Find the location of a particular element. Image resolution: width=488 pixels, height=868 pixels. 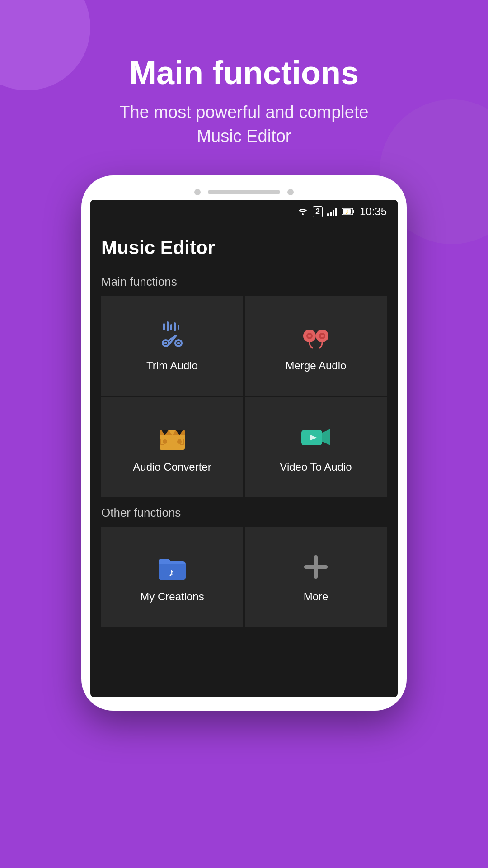

merge-audio-icon is located at coordinates (316, 336).